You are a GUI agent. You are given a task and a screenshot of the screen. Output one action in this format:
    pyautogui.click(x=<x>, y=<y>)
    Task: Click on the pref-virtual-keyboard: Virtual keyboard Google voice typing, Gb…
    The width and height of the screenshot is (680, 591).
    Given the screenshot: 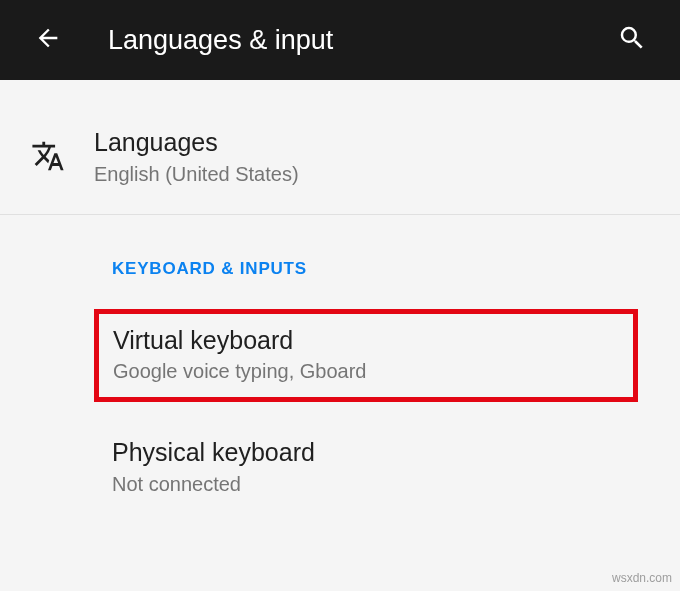 What is the action you would take?
    pyautogui.click(x=366, y=356)
    